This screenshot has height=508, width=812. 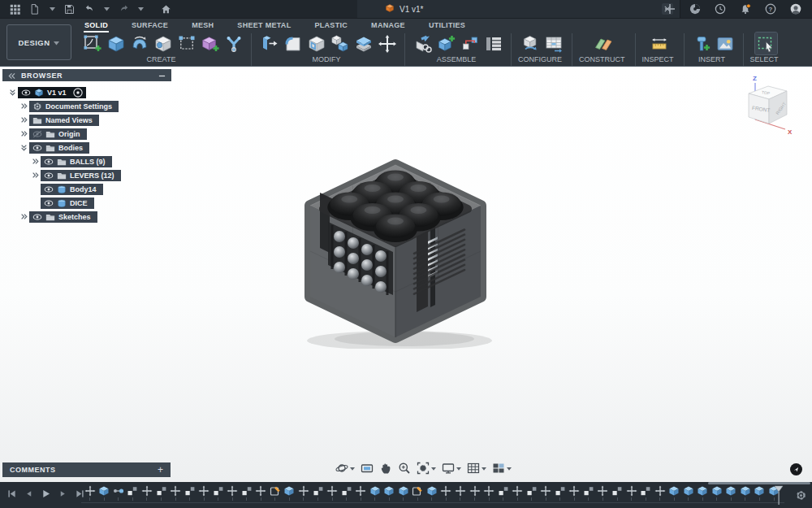 I want to click on fit-icon, so click(x=426, y=468).